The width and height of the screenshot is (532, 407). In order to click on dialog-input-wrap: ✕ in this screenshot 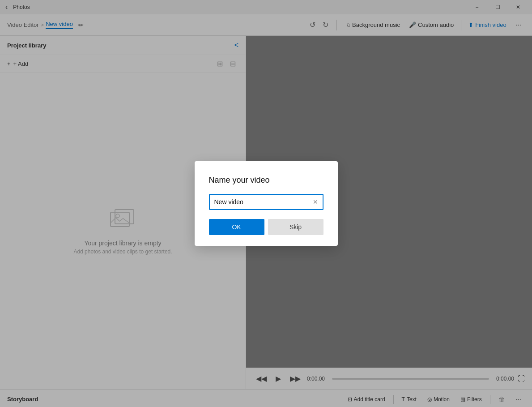, I will do `click(266, 202)`.